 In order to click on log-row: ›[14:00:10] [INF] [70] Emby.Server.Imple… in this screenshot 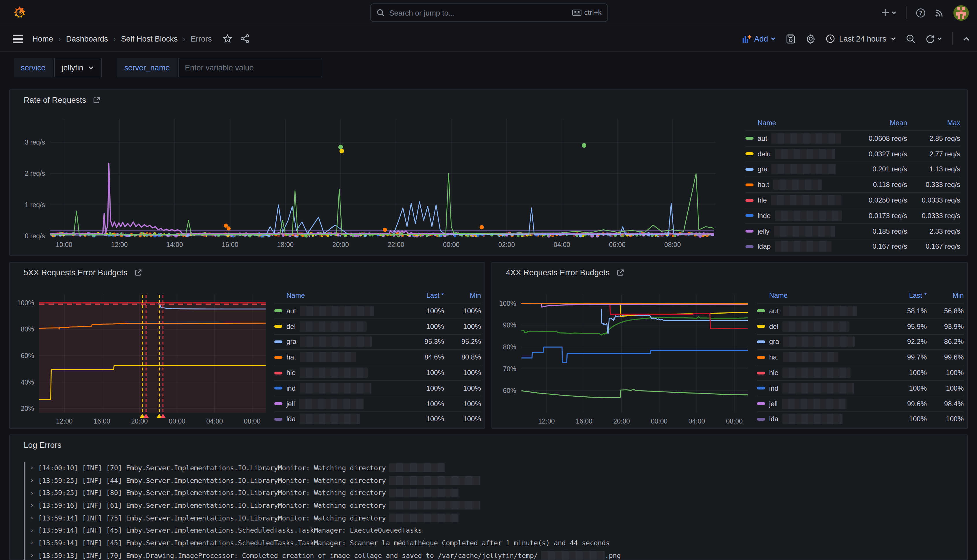, I will do `click(493, 468)`.